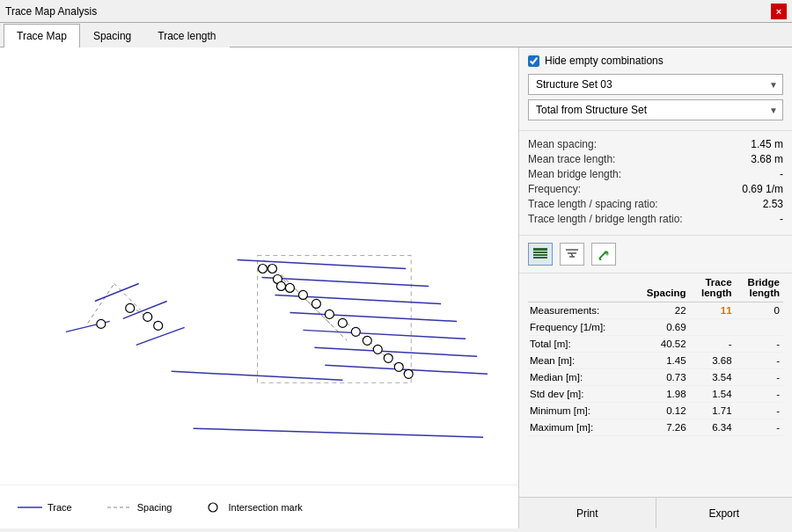  What do you see at coordinates (656, 311) in the screenshot?
I see `table-row: Measurements:22110` at bounding box center [656, 311].